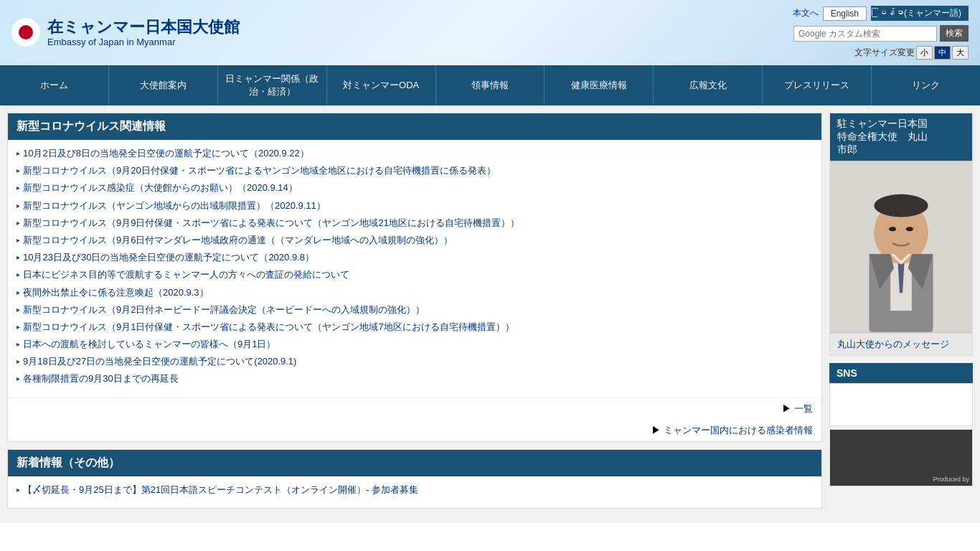  Describe the element at coordinates (901, 458) in the screenshot. I see `sidebar-video-inner: Produced by` at that location.